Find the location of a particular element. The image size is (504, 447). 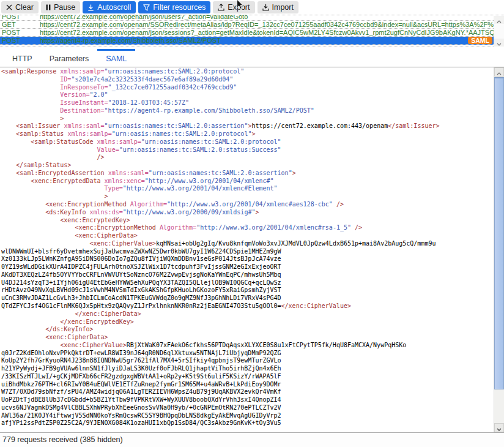

xml-line: <saml:Issuer xmlns:saml="urn:oasis:names… is located at coordinates (247, 126).